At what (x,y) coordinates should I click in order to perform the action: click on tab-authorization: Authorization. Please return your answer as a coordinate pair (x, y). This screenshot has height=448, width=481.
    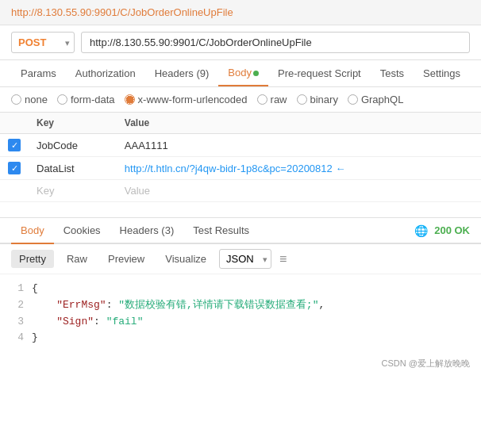
    Looking at the image, I should click on (106, 73).